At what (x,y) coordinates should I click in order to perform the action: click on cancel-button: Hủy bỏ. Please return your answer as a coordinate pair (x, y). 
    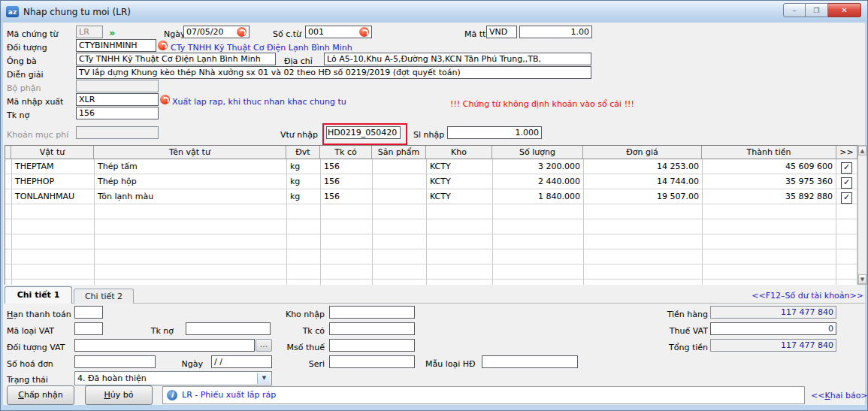
    Looking at the image, I should click on (119, 395).